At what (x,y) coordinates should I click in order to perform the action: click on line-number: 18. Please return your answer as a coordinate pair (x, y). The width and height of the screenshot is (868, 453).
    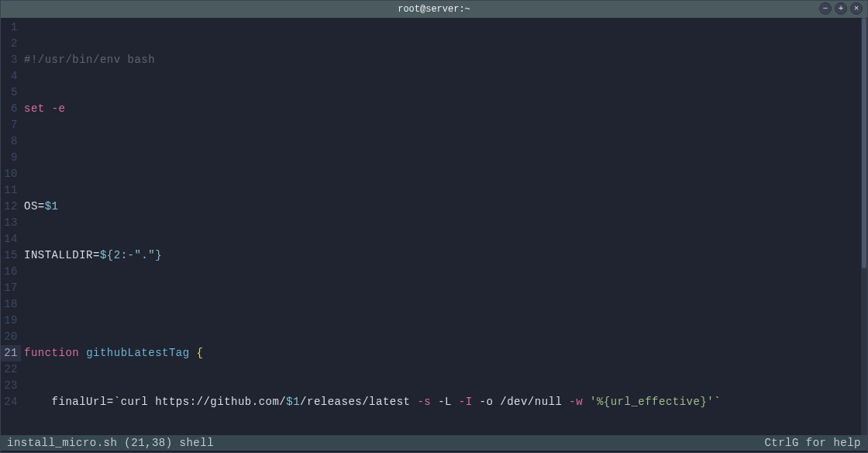
    Looking at the image, I should click on (11, 304).